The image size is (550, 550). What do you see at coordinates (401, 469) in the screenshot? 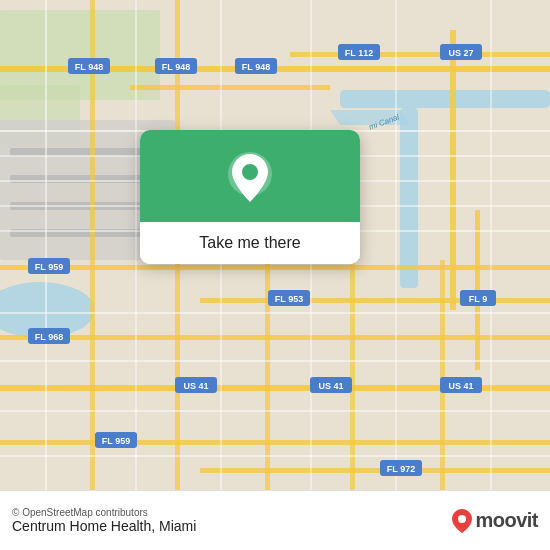
I see `svg-text: FL 972` at bounding box center [401, 469].